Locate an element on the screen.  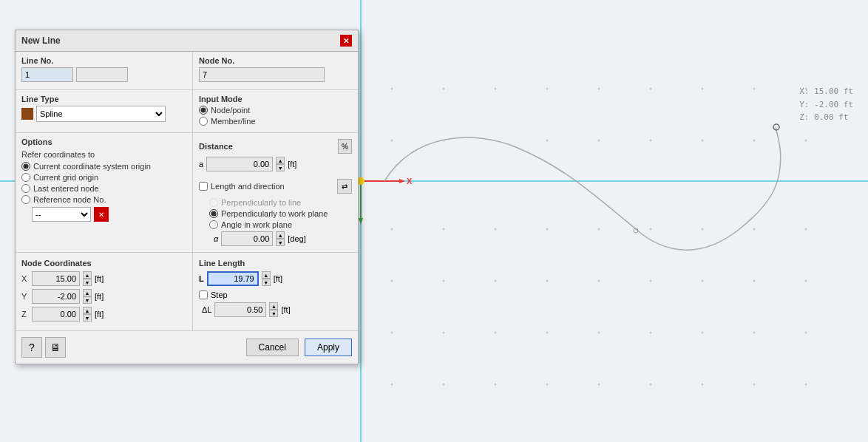
line-length-input is located at coordinates (233, 279).